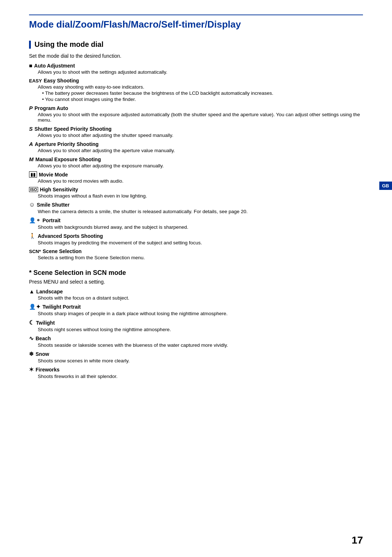 This screenshot has height=557, width=392. I want to click on portrait-desc: Shoots with backgrounds blurred away, an…, so click(200, 227).